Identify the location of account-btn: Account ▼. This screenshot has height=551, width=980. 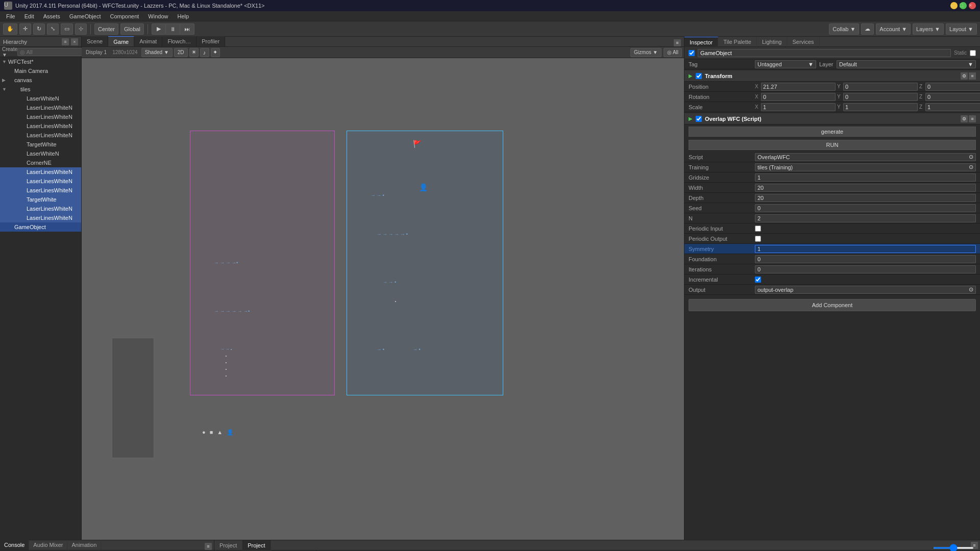
(893, 29).